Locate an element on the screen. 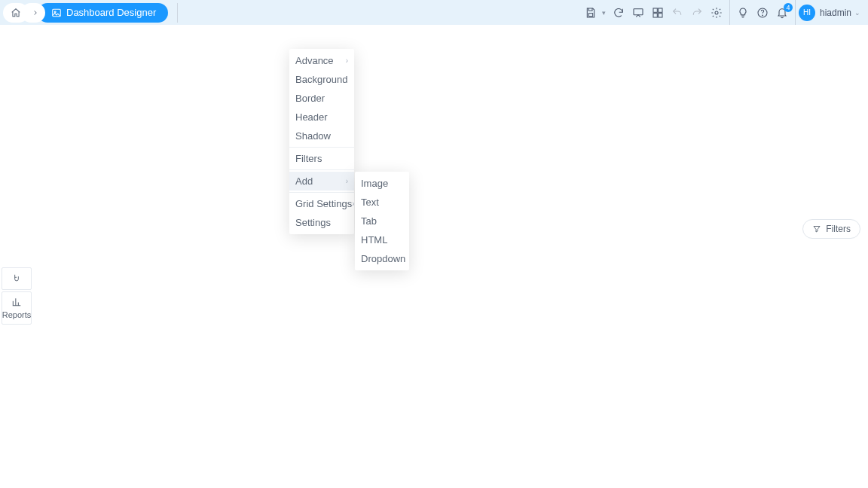 This screenshot has width=868, height=488. undo-icon is located at coordinates (677, 13).